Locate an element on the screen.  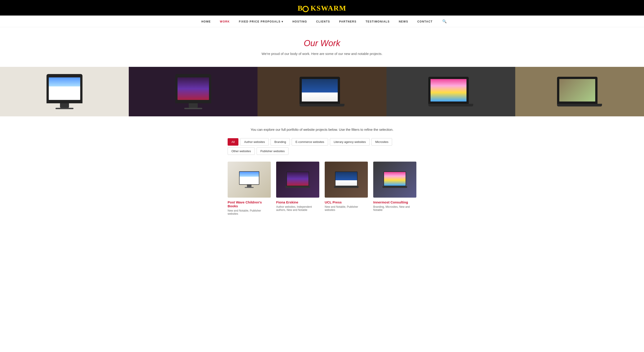
portfolio-item-3: UCL Press New and Notable, Publisher web… is located at coordinates (346, 188).